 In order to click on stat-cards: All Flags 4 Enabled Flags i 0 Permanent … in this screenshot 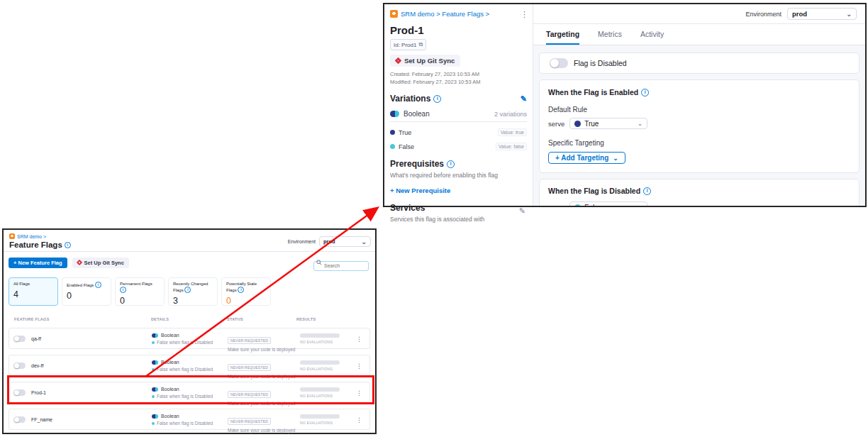, I will do `click(189, 292)`.